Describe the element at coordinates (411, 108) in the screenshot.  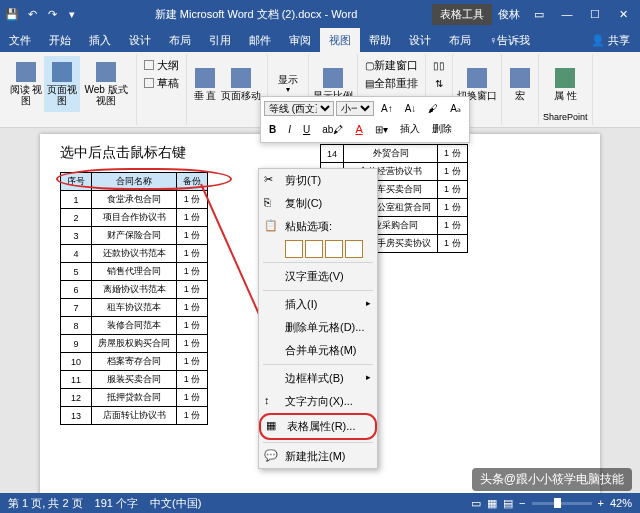
I see `shrink-font-icon: A↓` at that location.